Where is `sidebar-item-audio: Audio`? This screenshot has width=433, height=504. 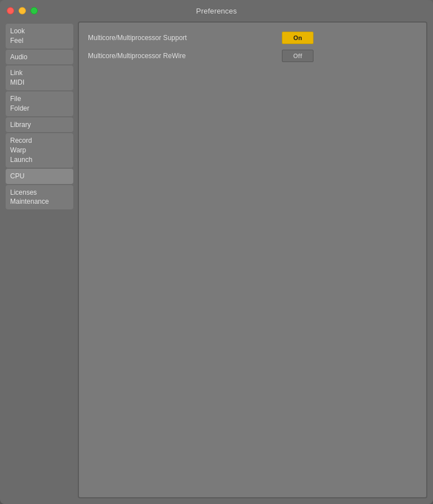 sidebar-item-audio: Audio is located at coordinates (39, 58).